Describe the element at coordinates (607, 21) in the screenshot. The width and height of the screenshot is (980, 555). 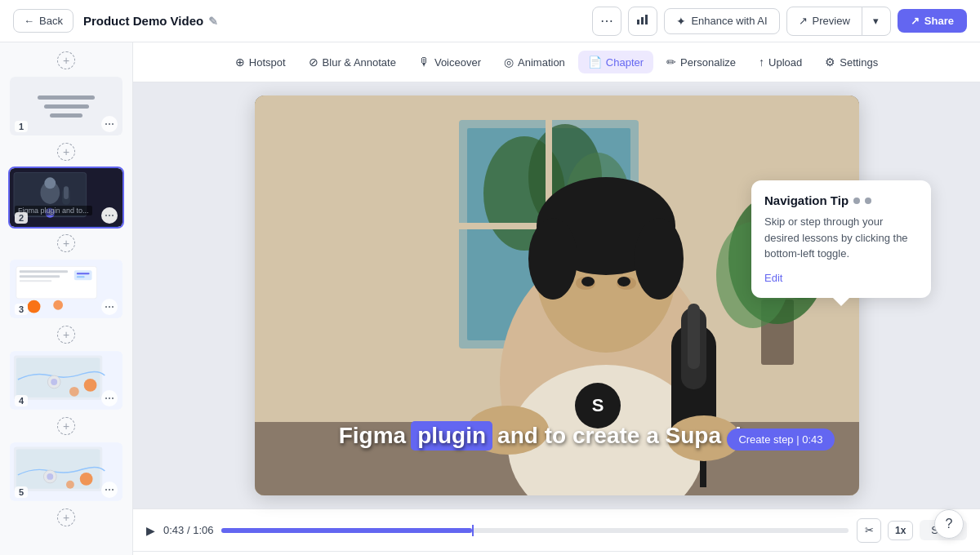
I see `more-options-button: ⋯` at that location.